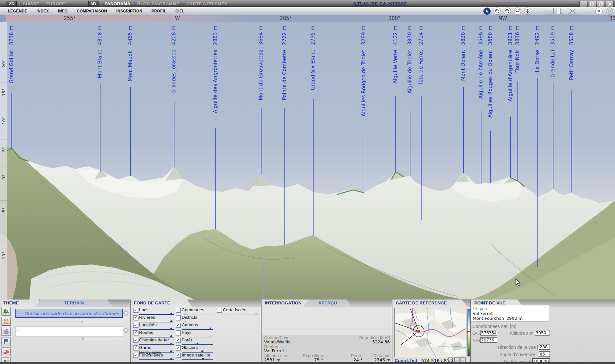  Describe the element at coordinates (92, 11) in the screenshot. I see `menu-comparaison: COMPARAISON` at that location.